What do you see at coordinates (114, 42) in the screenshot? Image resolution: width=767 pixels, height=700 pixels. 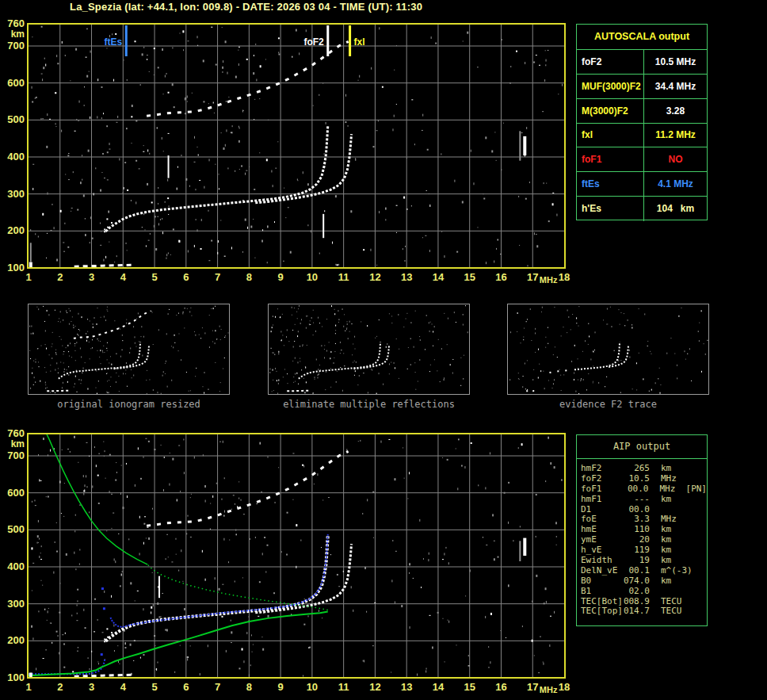 I see `ftEs-marker-label: ftEs` at bounding box center [114, 42].